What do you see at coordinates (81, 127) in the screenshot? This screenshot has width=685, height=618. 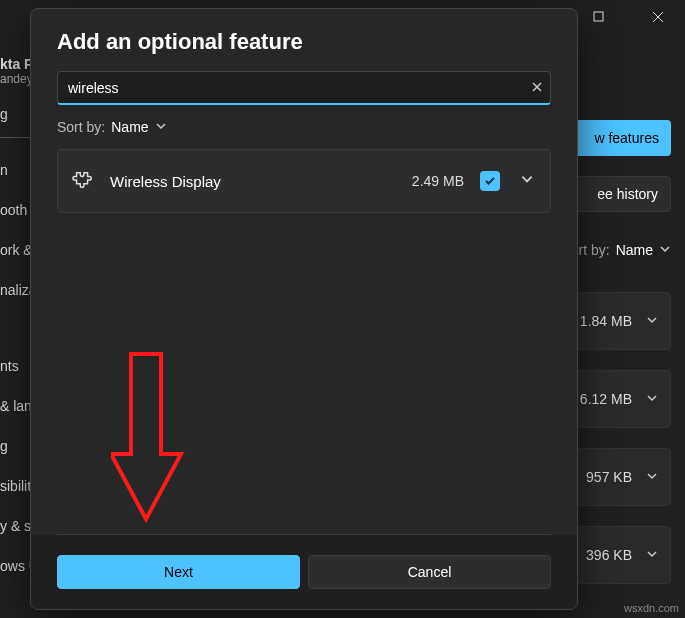 I see `sort-label: Sort by:` at bounding box center [81, 127].